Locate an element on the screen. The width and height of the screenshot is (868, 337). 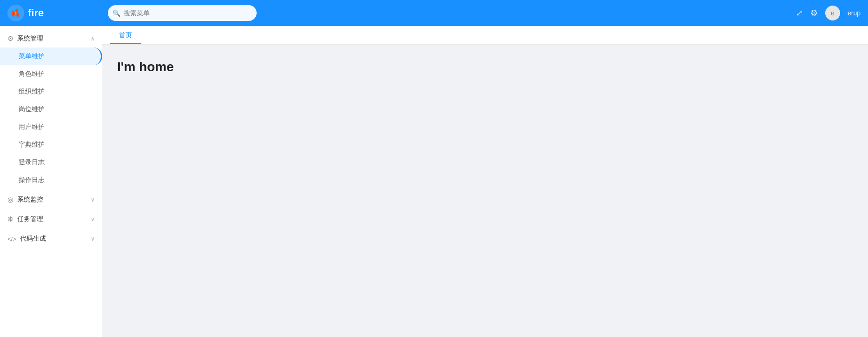
app-header: fire 🔍 ⤢ ⚙ e erup is located at coordinates (434, 13).